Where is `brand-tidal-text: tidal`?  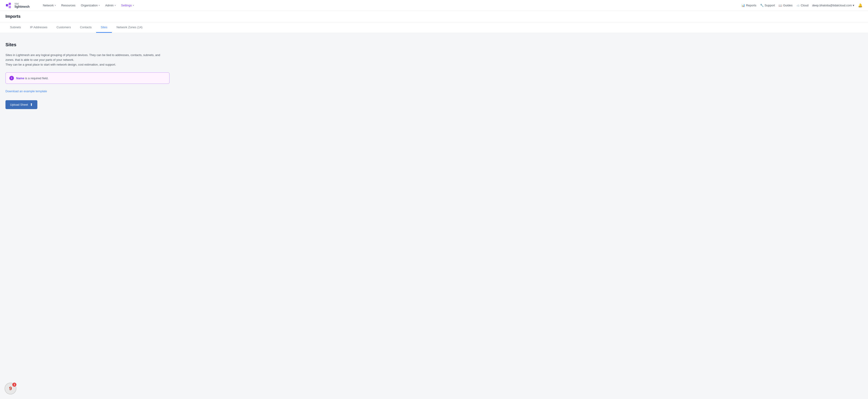 brand-tidal-text: tidal is located at coordinates (22, 4).